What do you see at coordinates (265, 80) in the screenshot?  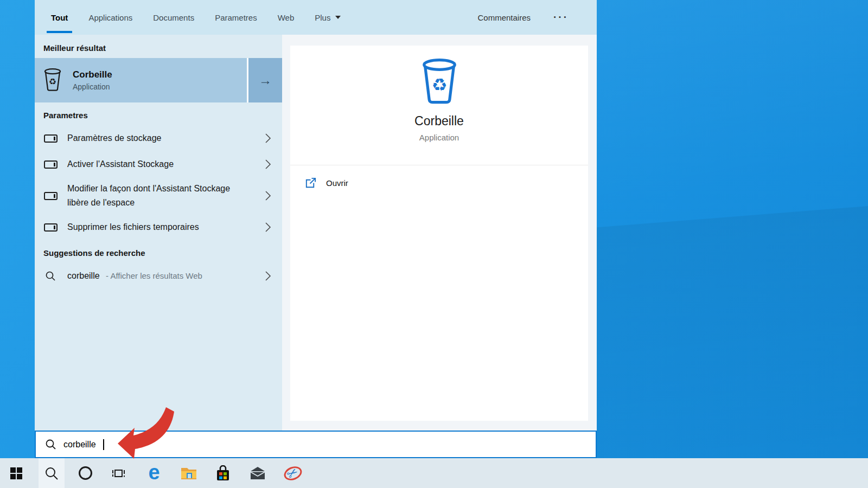 I see `arrow-right-icon: →` at bounding box center [265, 80].